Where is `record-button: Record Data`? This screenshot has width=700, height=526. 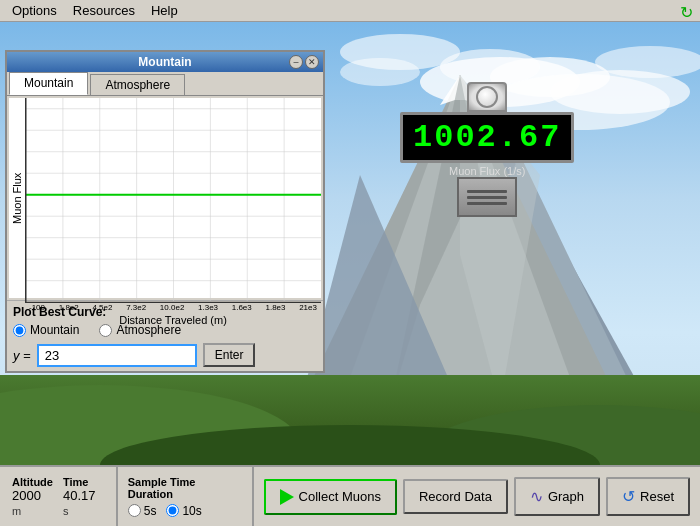 record-button: Record Data is located at coordinates (456, 496).